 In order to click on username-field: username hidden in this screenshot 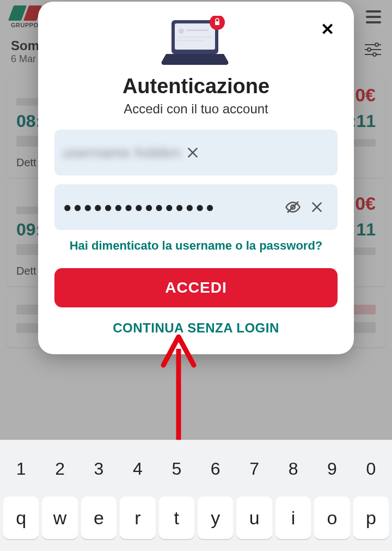, I will do `click(196, 153)`.